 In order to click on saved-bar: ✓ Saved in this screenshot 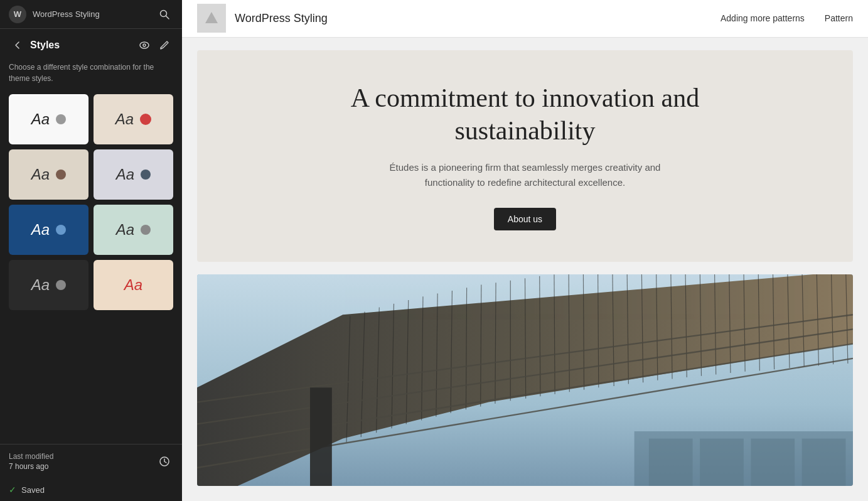, I will do `click(91, 490)`.